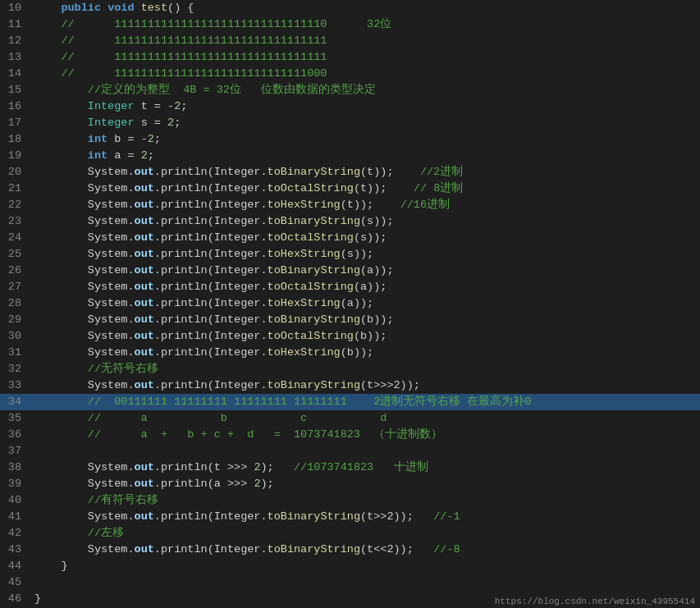 The width and height of the screenshot is (700, 608). What do you see at coordinates (366, 25) in the screenshot?
I see `line-content: // 11111111111111111111111111111110 32位` at bounding box center [366, 25].